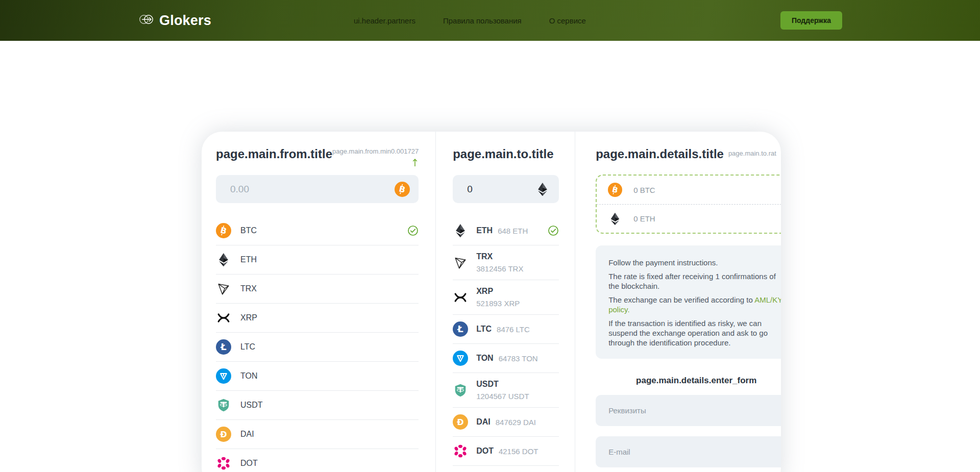  I want to click on coin-row-eth: ETH648 ETH, so click(506, 231).